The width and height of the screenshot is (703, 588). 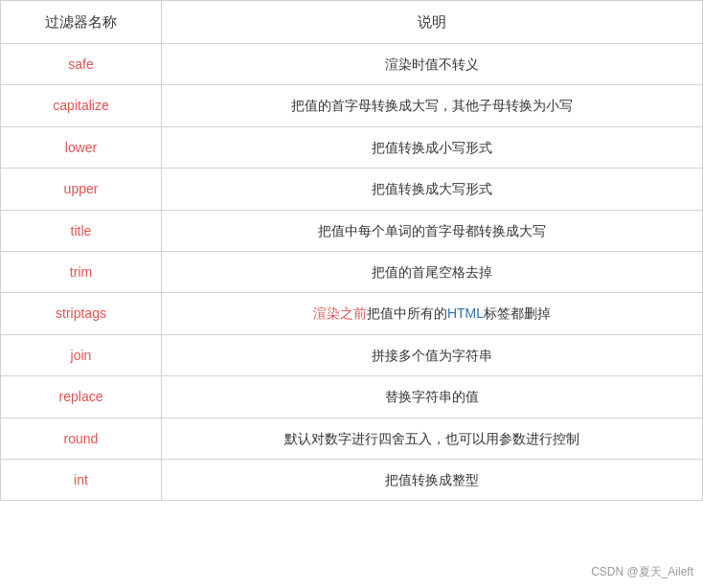 I want to click on filter-name-cell: upper, so click(x=81, y=190).